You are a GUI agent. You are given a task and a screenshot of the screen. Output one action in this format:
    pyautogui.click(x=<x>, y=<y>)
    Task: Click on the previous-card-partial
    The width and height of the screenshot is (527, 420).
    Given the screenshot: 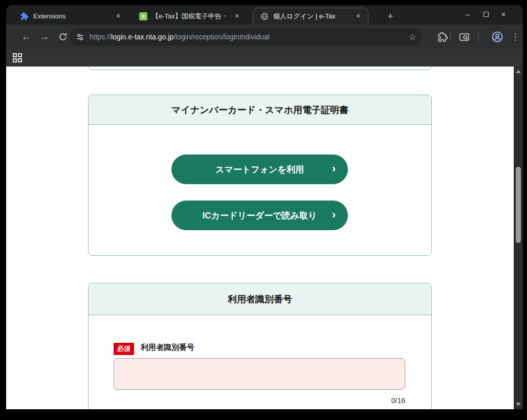 What is the action you would take?
    pyautogui.click(x=260, y=69)
    